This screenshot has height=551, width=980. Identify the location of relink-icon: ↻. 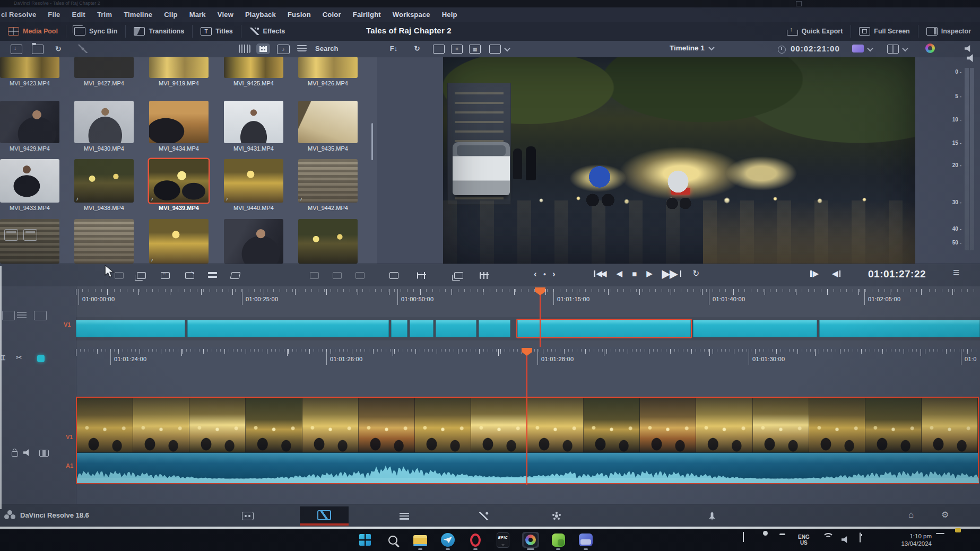
(60, 49).